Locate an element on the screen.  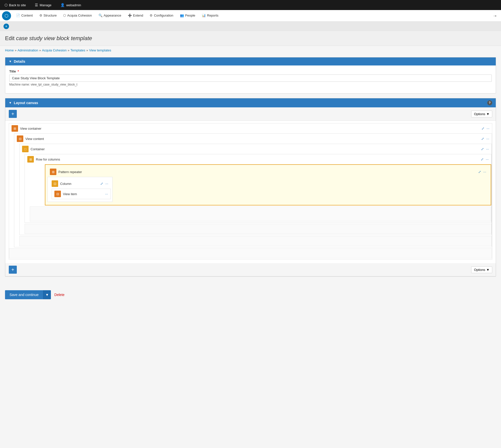
column-expand-icon: ⤢ is located at coordinates (102, 184).